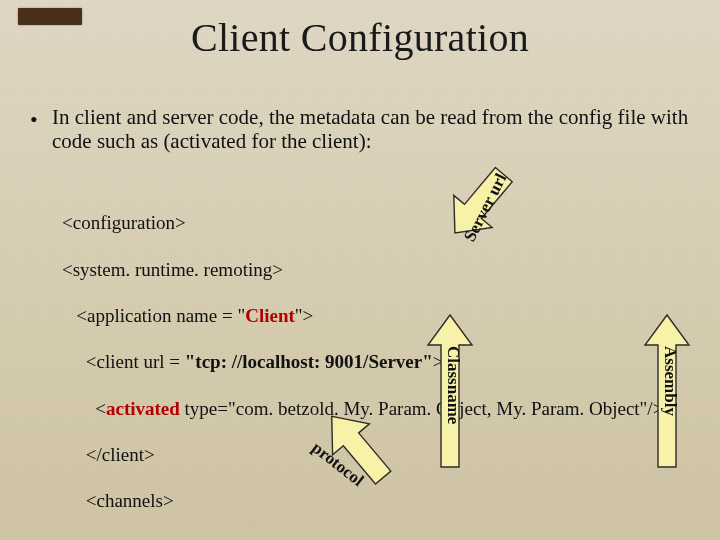 The height and width of the screenshot is (540, 720). Describe the element at coordinates (362, 454) in the screenshot. I see `code-line: </client>` at that location.